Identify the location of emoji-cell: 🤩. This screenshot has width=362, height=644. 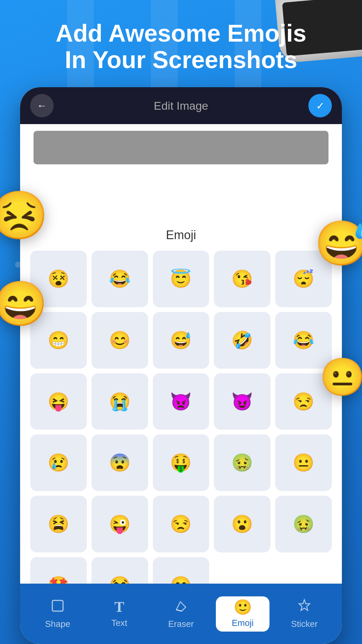
(58, 570).